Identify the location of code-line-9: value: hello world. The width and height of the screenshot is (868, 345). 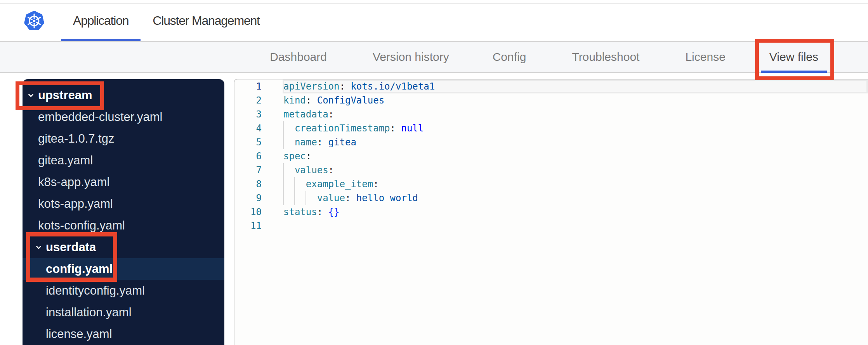
(351, 198).